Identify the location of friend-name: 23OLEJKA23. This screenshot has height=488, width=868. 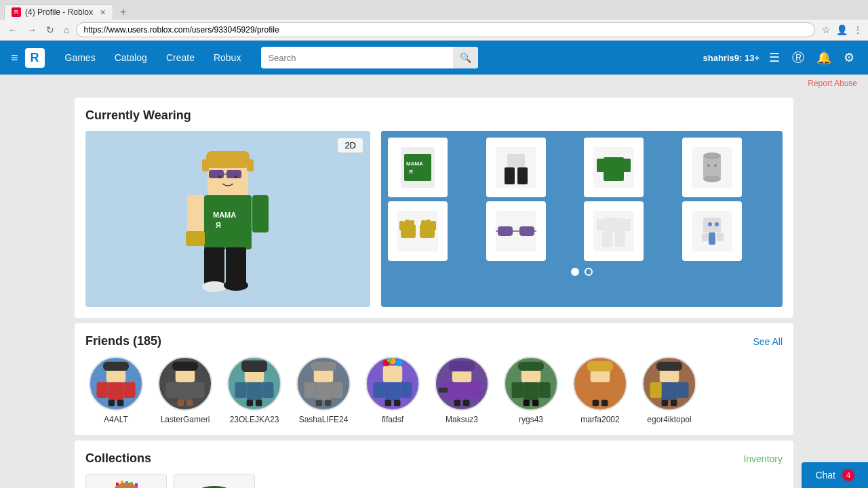
(255, 420).